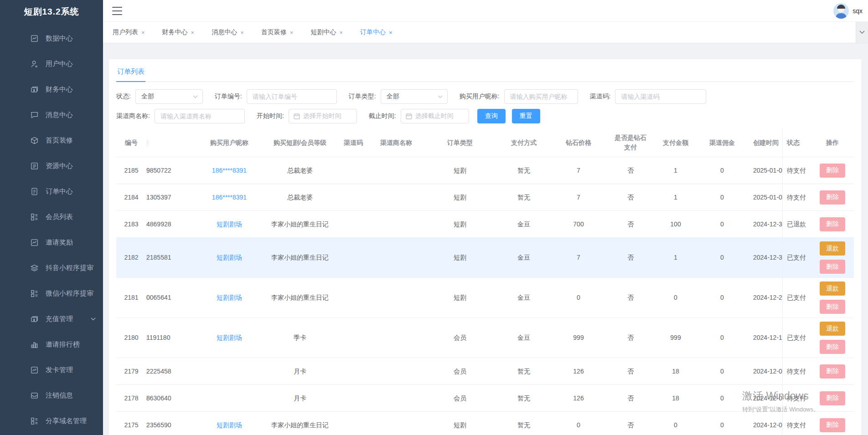 The image size is (868, 435). I want to click on sidebar-item-7: 会员列表, so click(52, 217).